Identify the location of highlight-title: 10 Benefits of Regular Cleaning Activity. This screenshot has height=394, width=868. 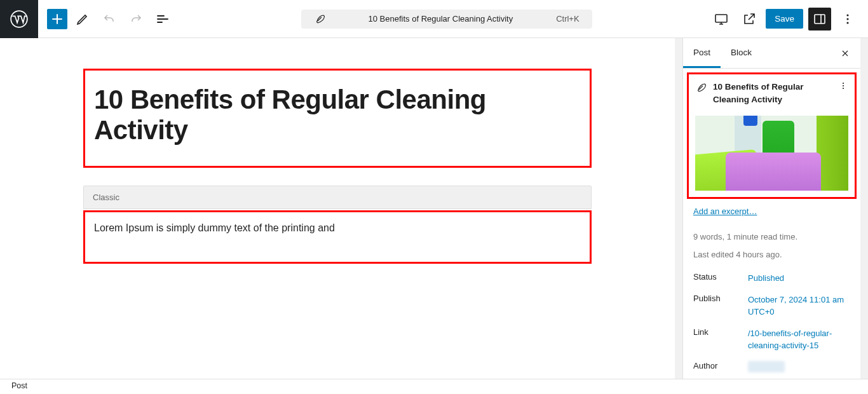
(337, 118).